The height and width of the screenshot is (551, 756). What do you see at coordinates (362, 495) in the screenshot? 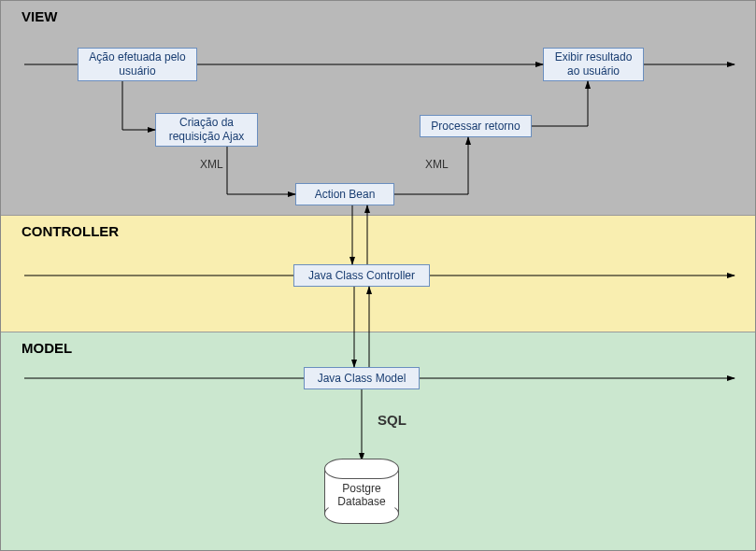
I see `database-label: Postgre Database` at bounding box center [362, 495].